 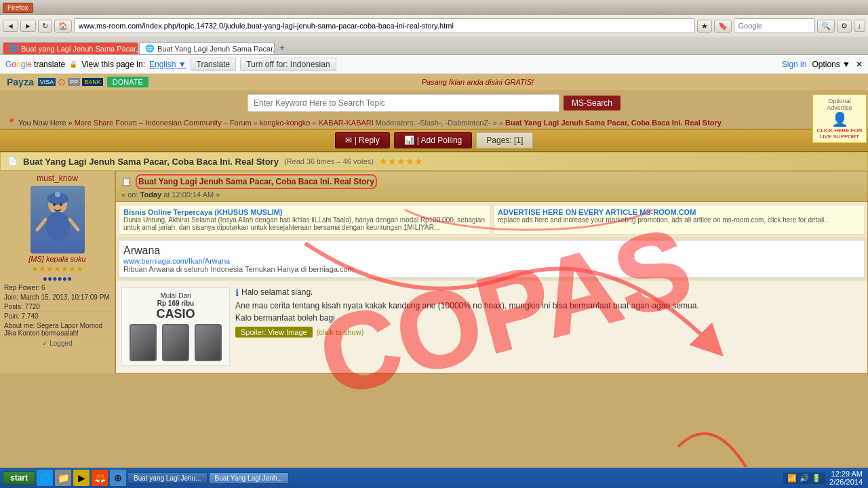 What do you see at coordinates (592, 103) in the screenshot?
I see `ms-search-btn: MS-Search` at bounding box center [592, 103].